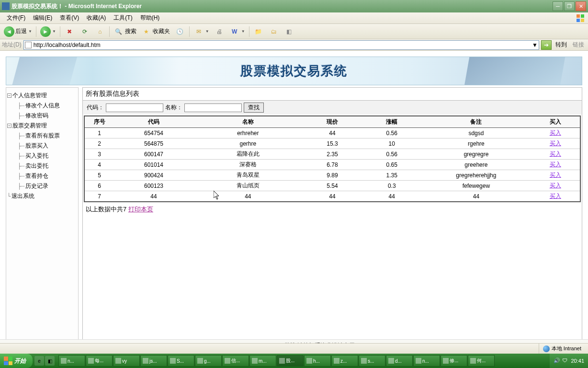 The image size is (588, 368). I want to click on tree-node: └退出系统, so click(42, 196).